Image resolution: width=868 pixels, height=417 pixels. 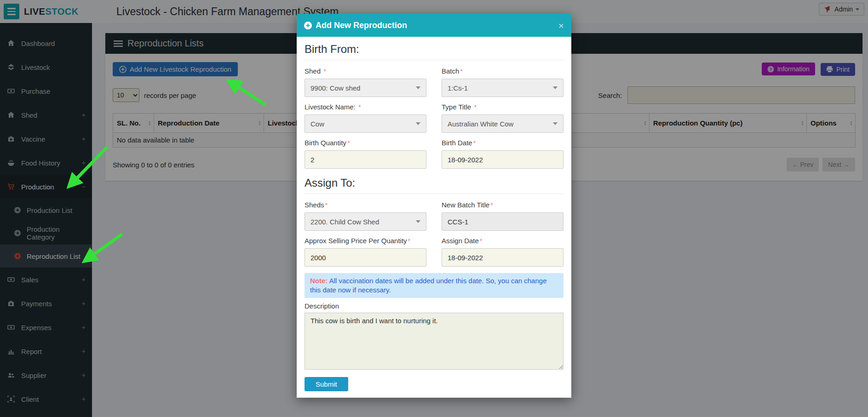 What do you see at coordinates (319, 280) in the screenshot?
I see `note-label: Note:` at bounding box center [319, 280].